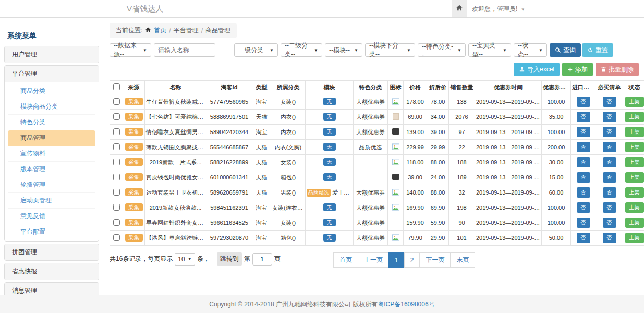  What do you see at coordinates (344, 50) in the screenshot?
I see `filter-select: --模块--▼` at bounding box center [344, 50].